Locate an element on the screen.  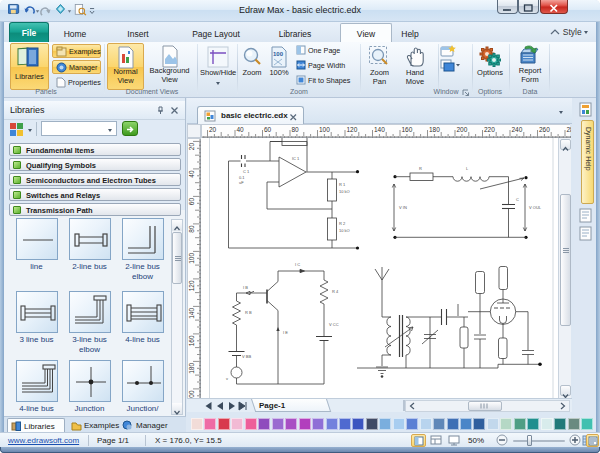
svg-text: v is located at coordinates (227, 378).